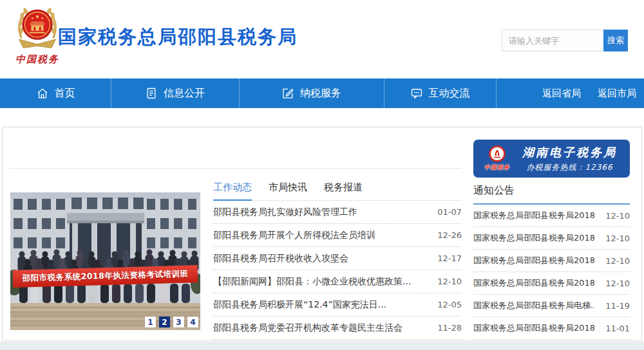  Describe the element at coordinates (106, 261) in the screenshot. I see `carousel-photo` at that location.